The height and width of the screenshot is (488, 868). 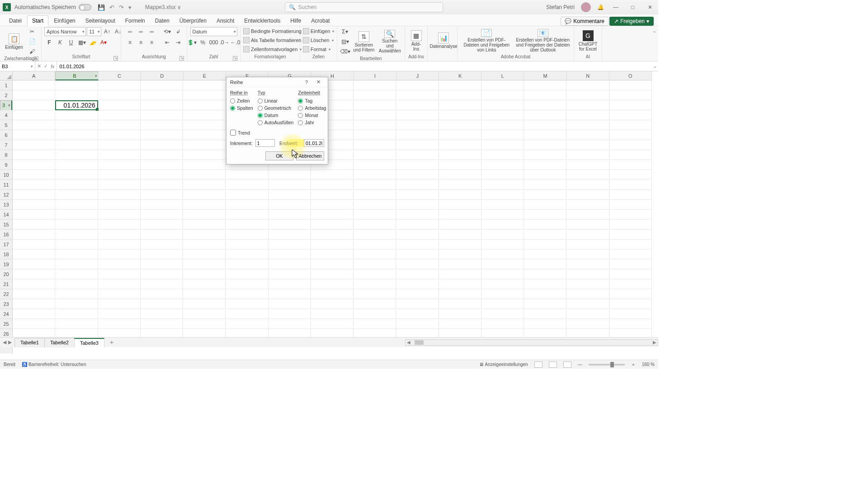 What do you see at coordinates (214, 32) in the screenshot?
I see `number-format-select: Datum` at bounding box center [214, 32].